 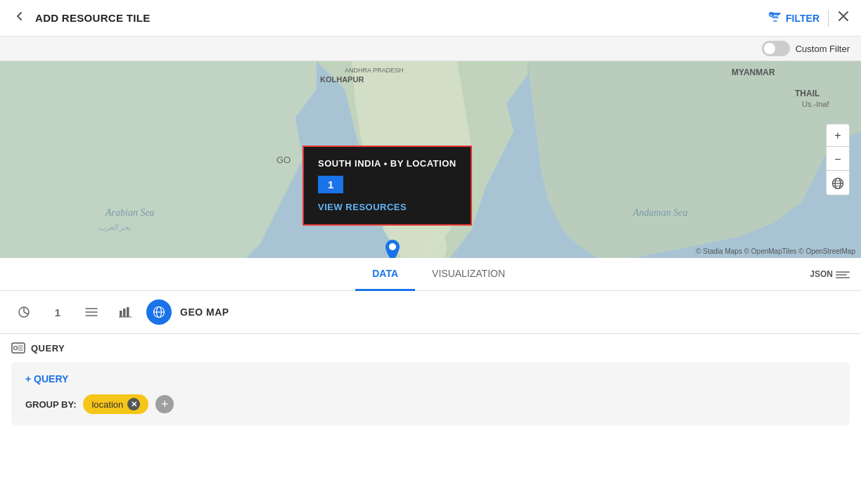 What do you see at coordinates (24, 312) in the screenshot?
I see `view-radial-button` at bounding box center [24, 312].